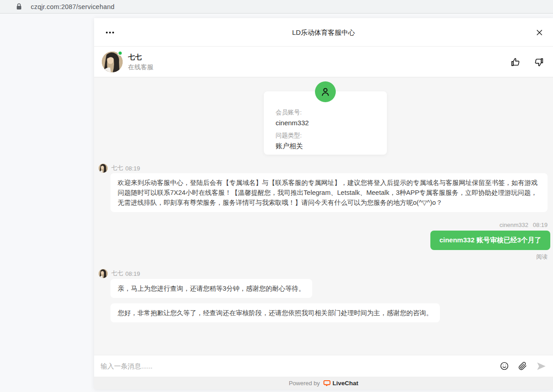  Describe the element at coordinates (539, 62) in the screenshot. I see `thumbs-down-button` at that location.